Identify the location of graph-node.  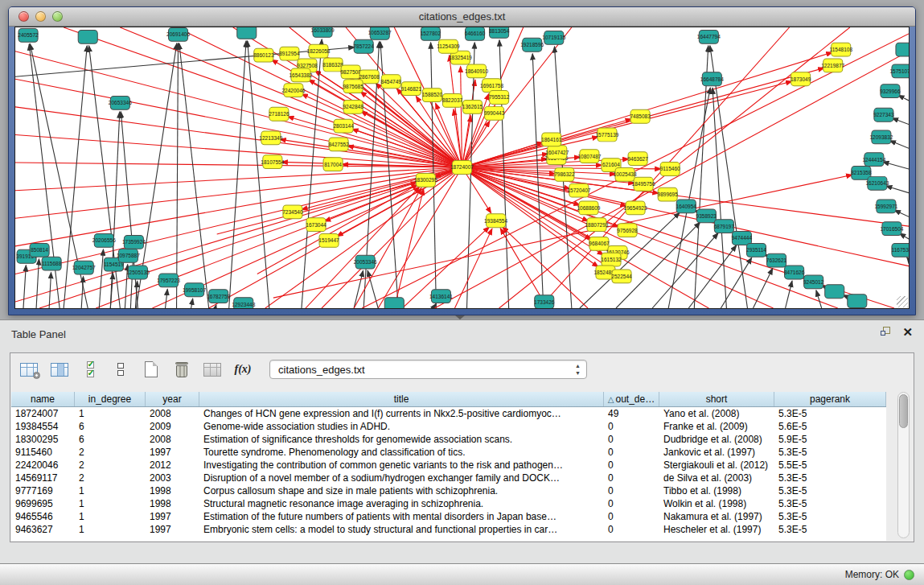
(247, 33).